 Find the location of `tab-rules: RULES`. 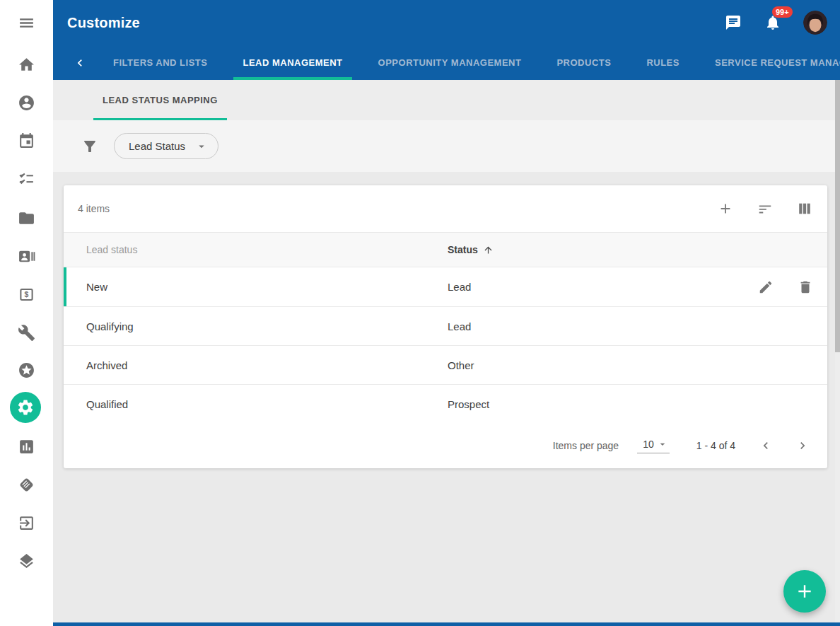

tab-rules: RULES is located at coordinates (663, 62).